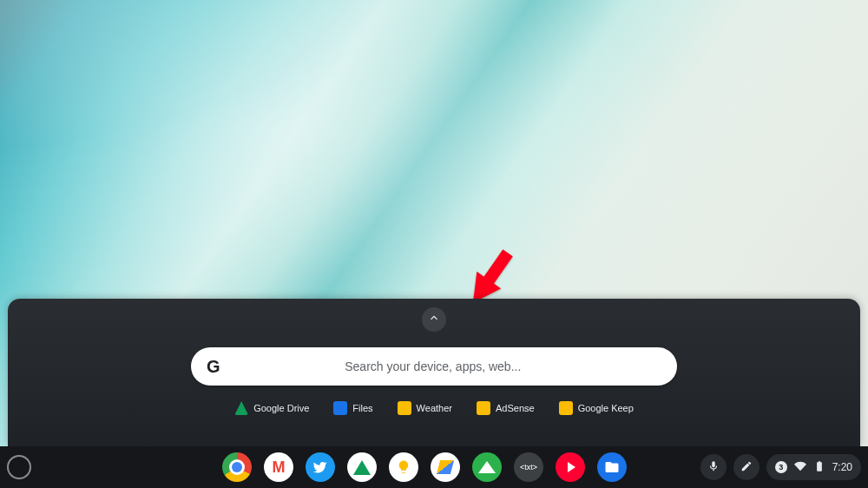 Image resolution: width=868 pixels, height=488 pixels. What do you see at coordinates (362, 467) in the screenshot?
I see `drive-triangle-icon` at bounding box center [362, 467].